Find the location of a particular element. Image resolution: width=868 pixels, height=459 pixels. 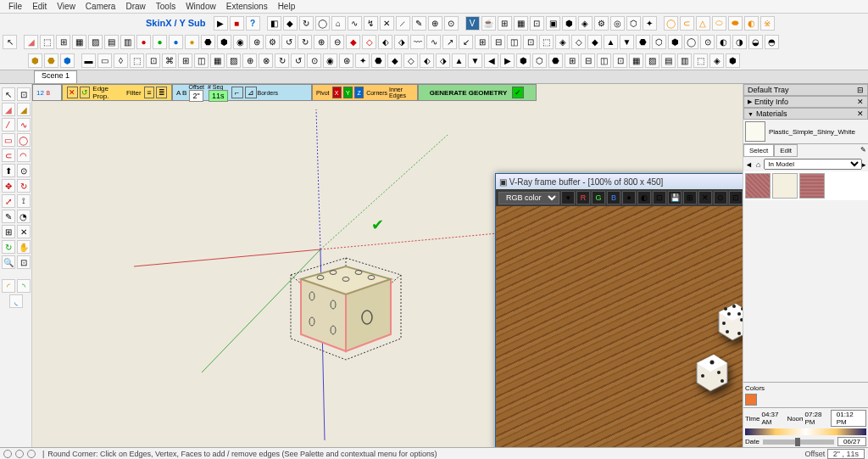

rc-close-icon: ✕ is located at coordinates (73, 92).